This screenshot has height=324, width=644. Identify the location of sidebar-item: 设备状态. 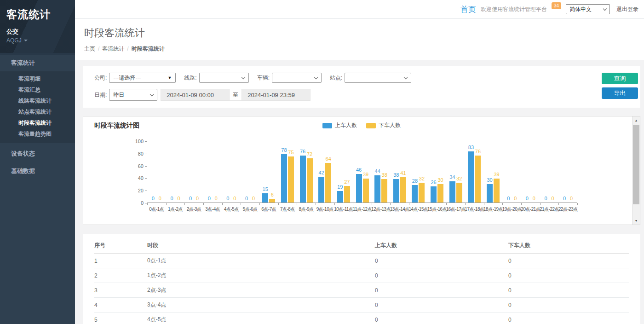
(38, 154).